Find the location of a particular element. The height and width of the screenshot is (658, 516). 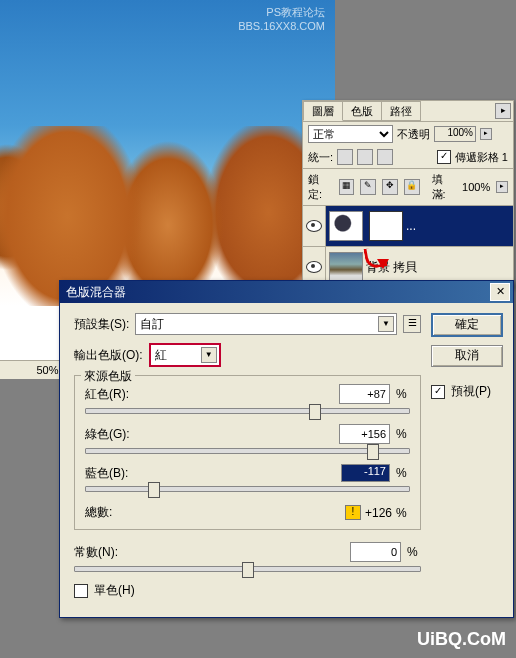

constant-slider is located at coordinates (248, 569).